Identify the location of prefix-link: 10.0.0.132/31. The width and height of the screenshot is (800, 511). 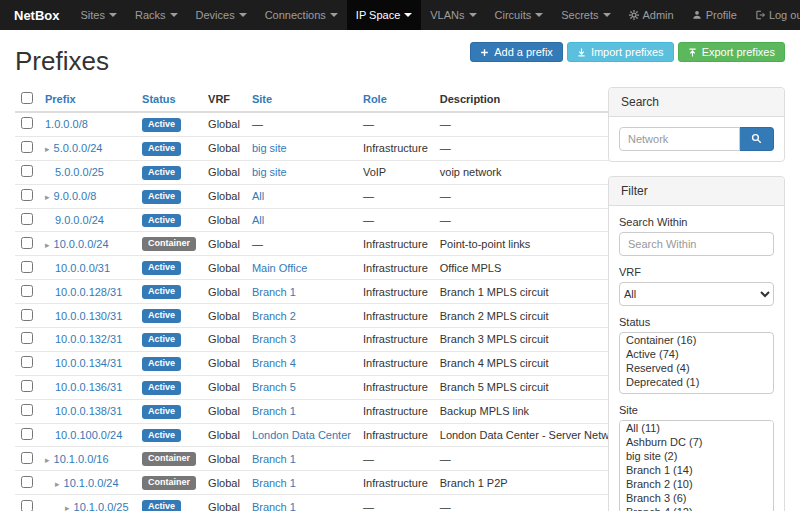
(88, 339).